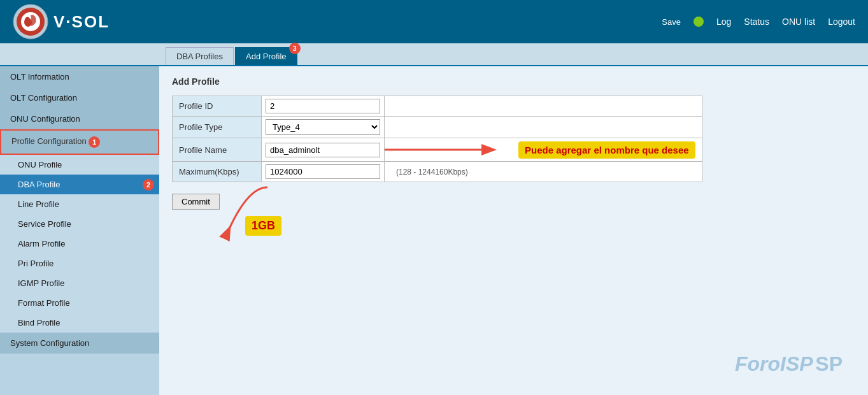  I want to click on brand-label: V·SOL, so click(82, 22).